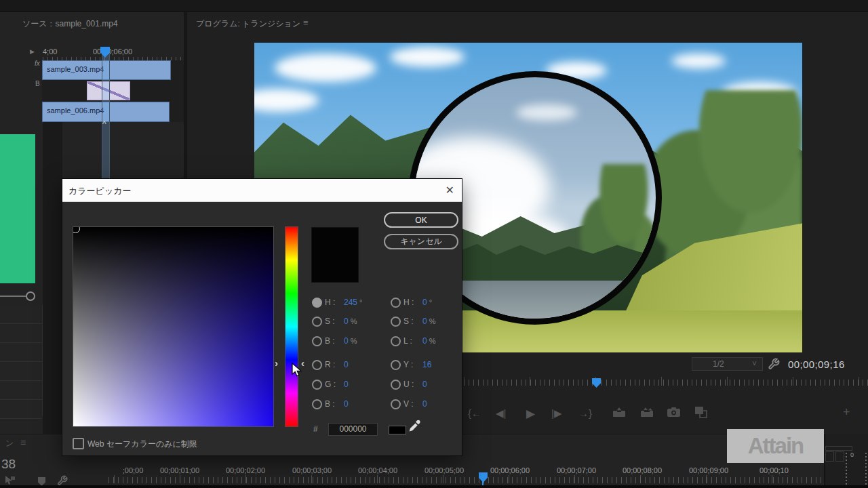  What do you see at coordinates (396, 404) in the screenshot?
I see `radio-yuv-v` at bounding box center [396, 404].